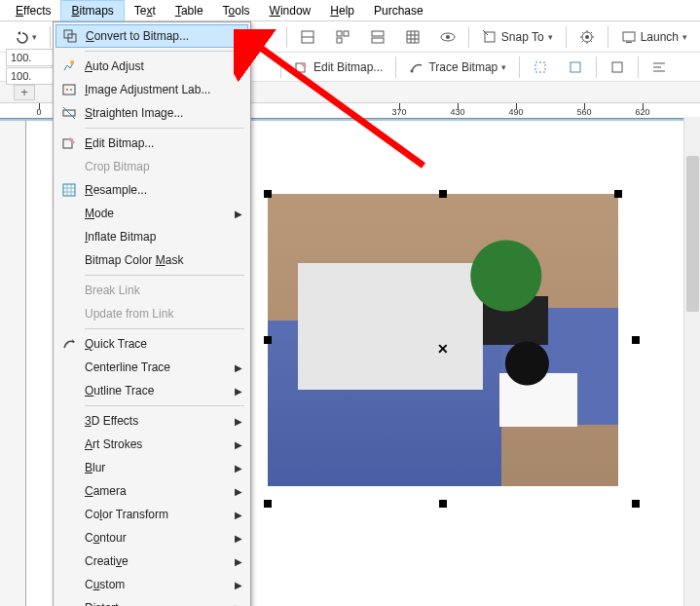 Image resolution: width=700 pixels, height=606 pixels. What do you see at coordinates (148, 90) in the screenshot?
I see `menu-item-label: Image Adjustment Lab...` at bounding box center [148, 90].